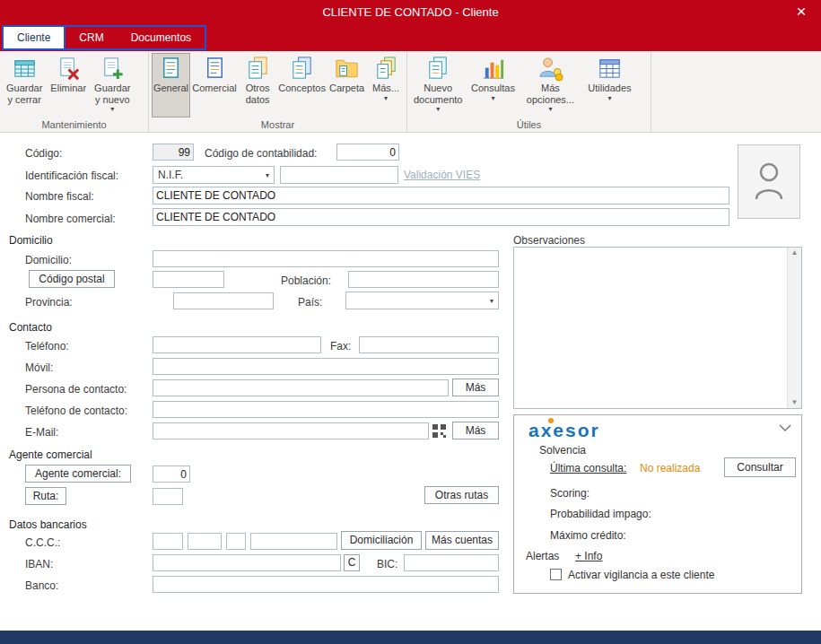  What do you see at coordinates (258, 68) in the screenshot?
I see `otros-datos-icon` at bounding box center [258, 68].